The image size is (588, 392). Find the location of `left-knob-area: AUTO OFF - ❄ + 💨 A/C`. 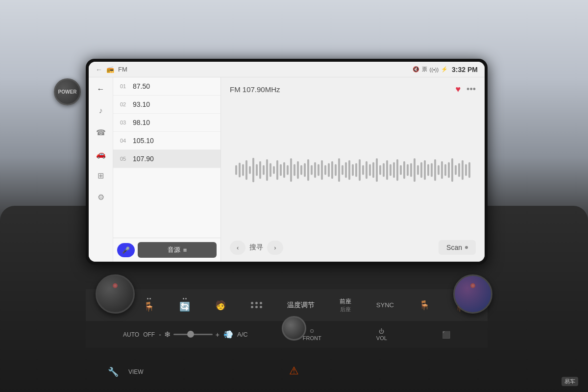

left-knob-area: AUTO OFF - ❄ + 💨 A/C is located at coordinates (185, 334).